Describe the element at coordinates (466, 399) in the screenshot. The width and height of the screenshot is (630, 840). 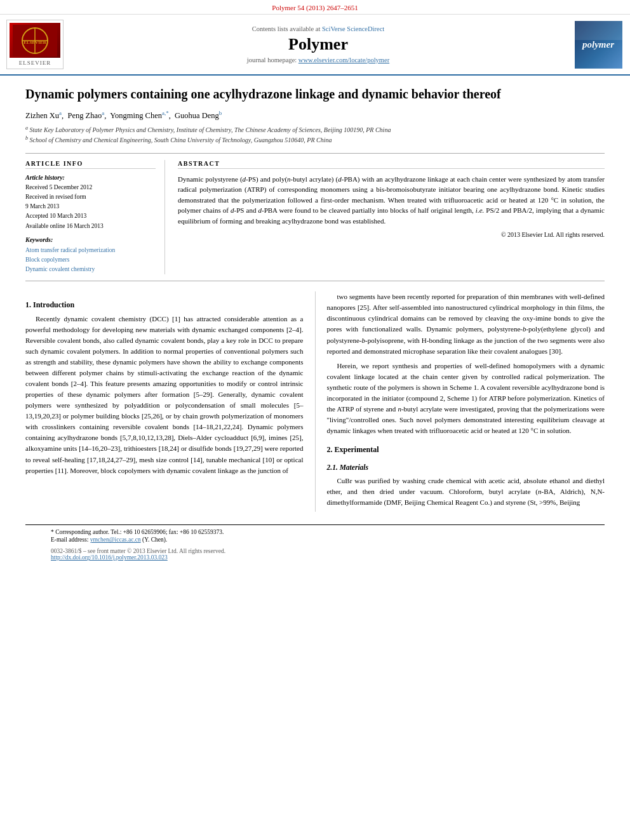
I see `right-para-2: Herein, we report synthesis and properti…` at that location.